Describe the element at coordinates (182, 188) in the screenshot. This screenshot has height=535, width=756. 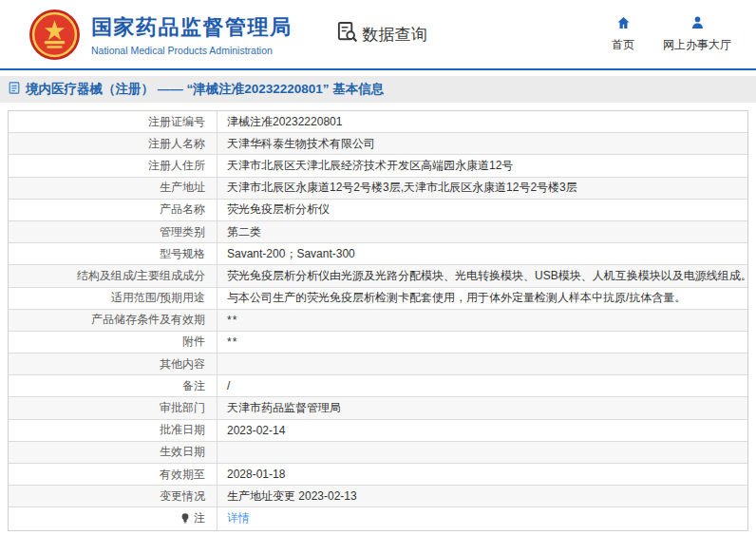
I see `row-label-text: 生产地址` at that location.